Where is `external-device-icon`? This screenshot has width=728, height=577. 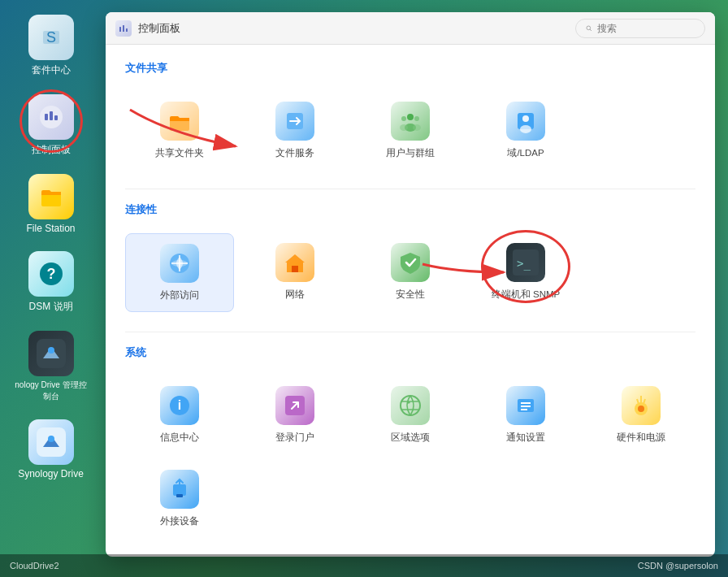
external-device-icon is located at coordinates (180, 489).